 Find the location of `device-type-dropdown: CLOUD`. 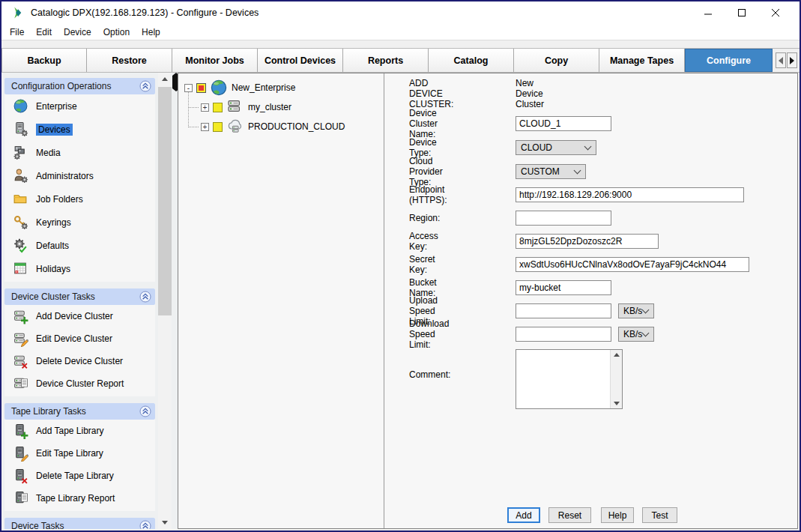

device-type-dropdown: CLOUD is located at coordinates (556, 148).